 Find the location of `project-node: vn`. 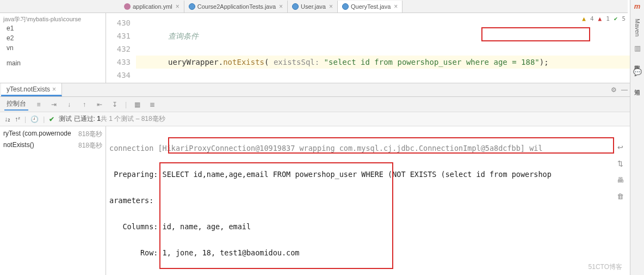

project-node: vn is located at coordinates (53, 48).